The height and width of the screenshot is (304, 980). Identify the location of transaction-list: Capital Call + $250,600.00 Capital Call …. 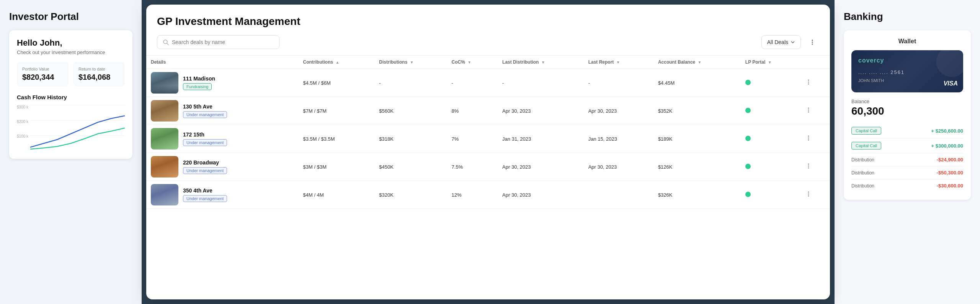
(907, 158).